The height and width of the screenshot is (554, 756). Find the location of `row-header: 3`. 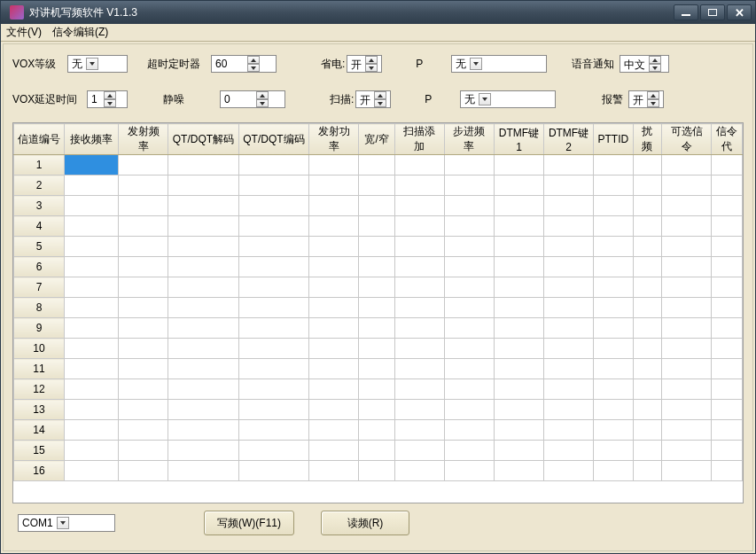

row-header: 3 is located at coordinates (39, 206).